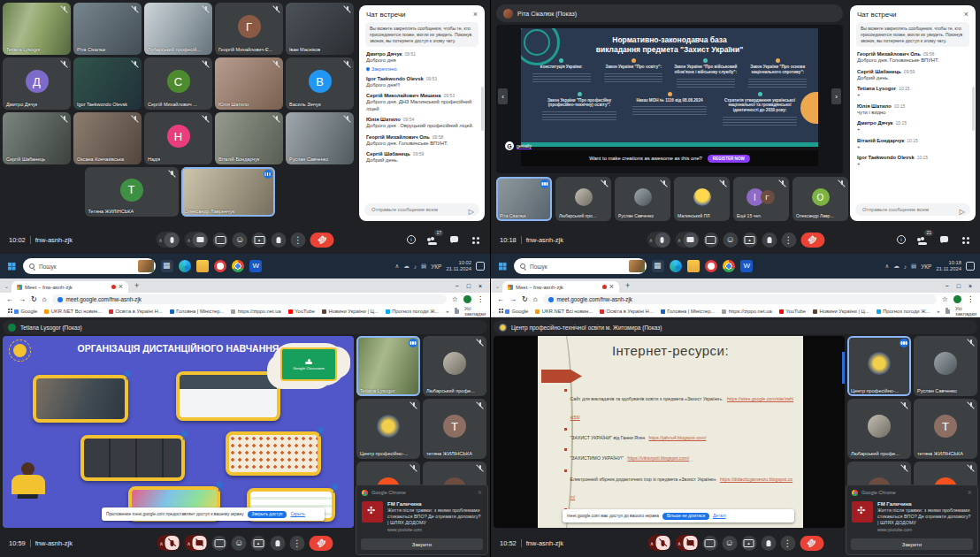  I want to click on participant-tile: Т Тетяна ЖИЛІНСЬКА, so click(132, 192).